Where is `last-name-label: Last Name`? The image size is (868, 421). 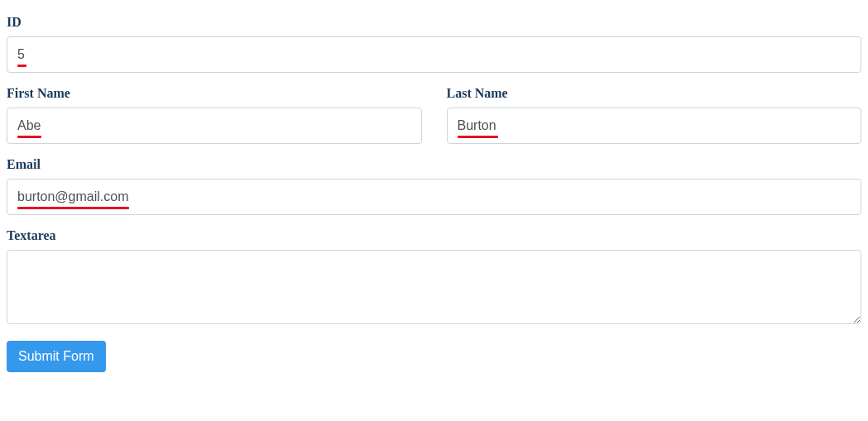
last-name-label: Last Name is located at coordinates (655, 93).